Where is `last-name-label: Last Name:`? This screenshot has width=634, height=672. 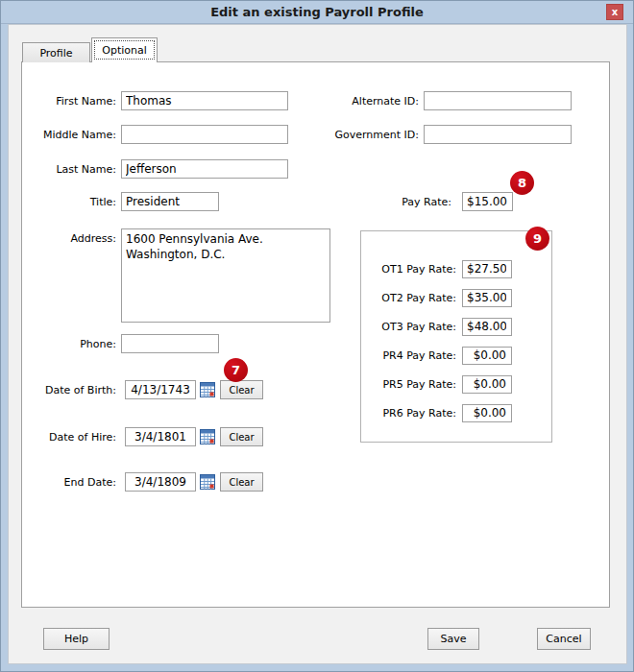 last-name-label: Last Name: is located at coordinates (71, 169).